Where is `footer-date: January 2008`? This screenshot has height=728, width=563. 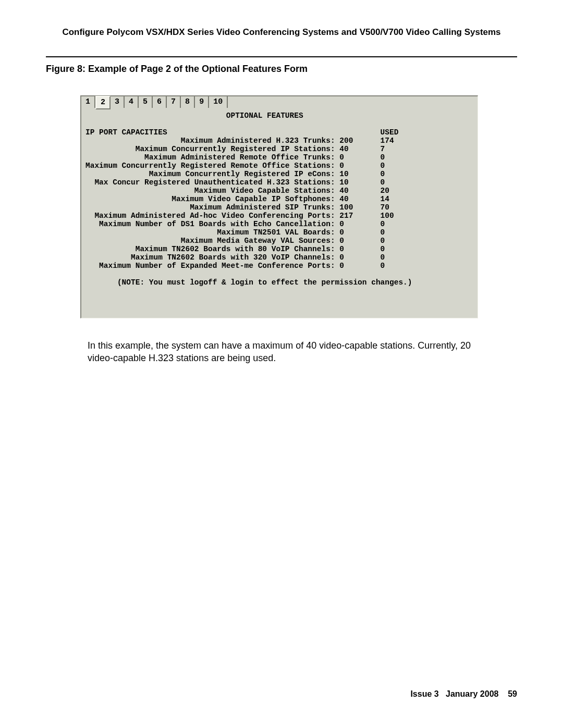 footer-date: January 2008 is located at coordinates (472, 694).